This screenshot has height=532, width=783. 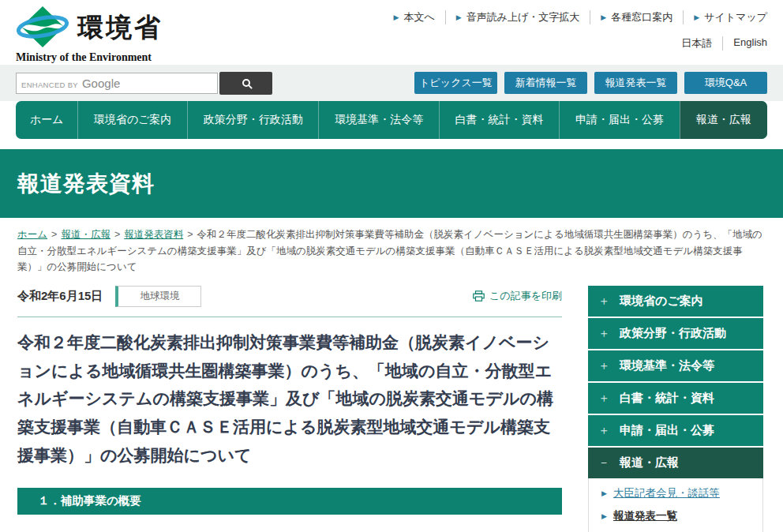 What do you see at coordinates (478, 296) in the screenshot?
I see `printer-icon` at bounding box center [478, 296].